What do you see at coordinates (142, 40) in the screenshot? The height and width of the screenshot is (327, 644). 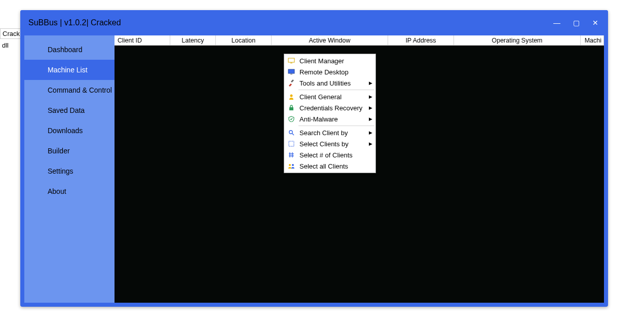 I see `col-client-id: Client ID` at bounding box center [142, 40].